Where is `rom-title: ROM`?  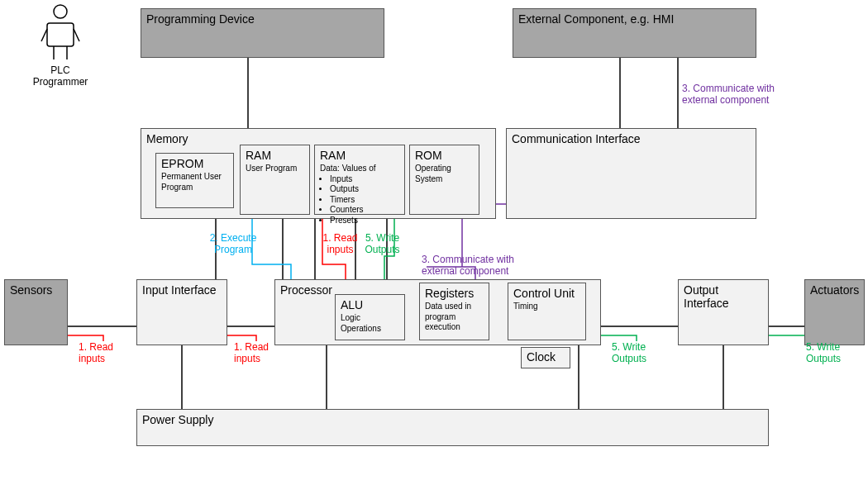 rom-title: ROM is located at coordinates (445, 154).